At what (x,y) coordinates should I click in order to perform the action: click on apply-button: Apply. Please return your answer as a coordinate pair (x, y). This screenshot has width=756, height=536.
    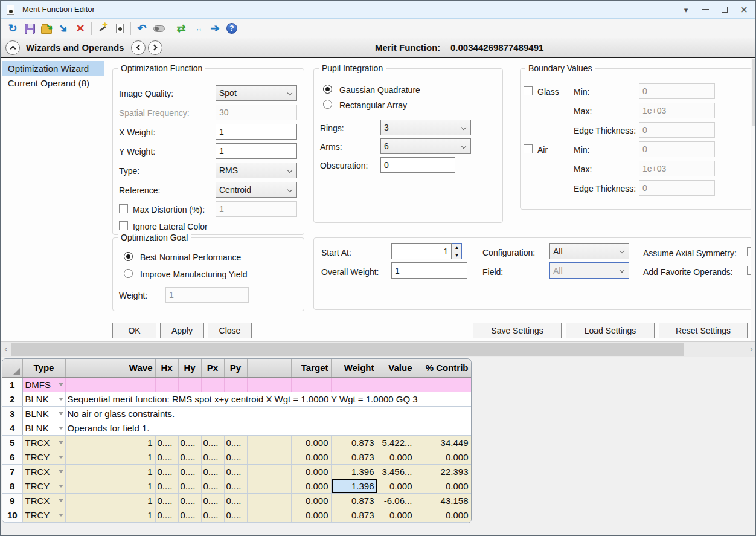
    Looking at the image, I should click on (182, 331).